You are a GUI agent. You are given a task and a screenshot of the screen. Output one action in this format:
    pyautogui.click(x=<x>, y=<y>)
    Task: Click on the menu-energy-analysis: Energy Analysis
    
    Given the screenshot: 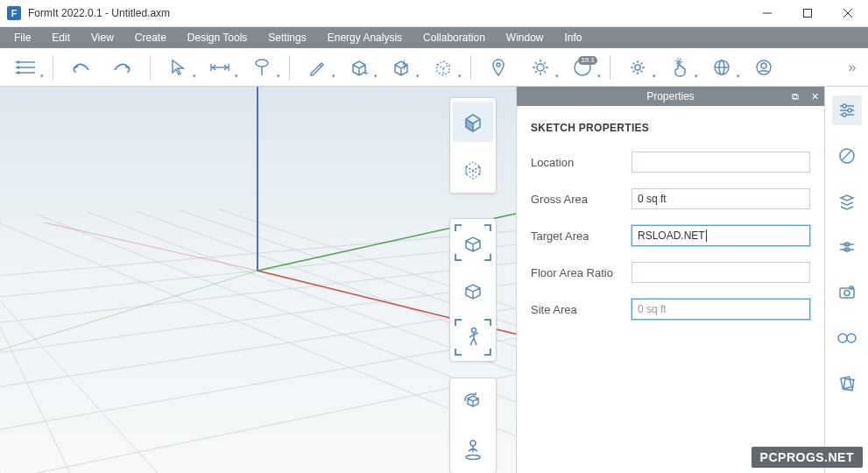 What is the action you would take?
    pyautogui.click(x=364, y=38)
    